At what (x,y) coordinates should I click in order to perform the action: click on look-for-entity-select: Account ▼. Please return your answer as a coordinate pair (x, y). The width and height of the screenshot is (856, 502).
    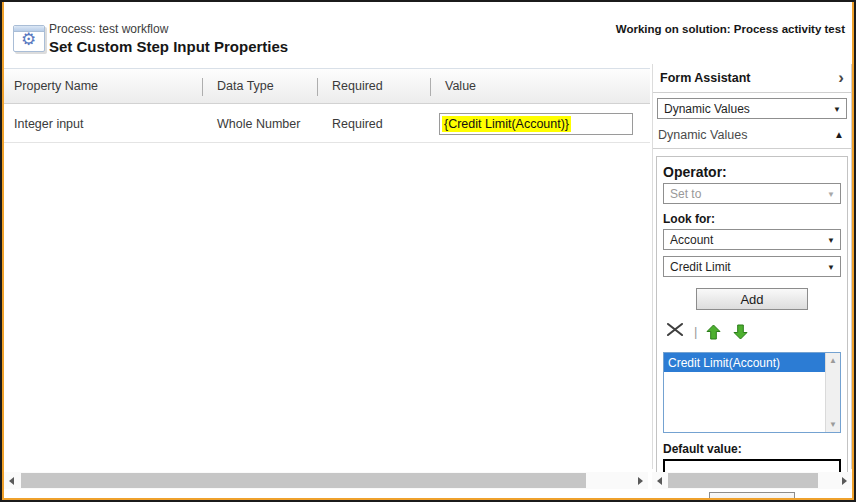
    Looking at the image, I should click on (752, 240).